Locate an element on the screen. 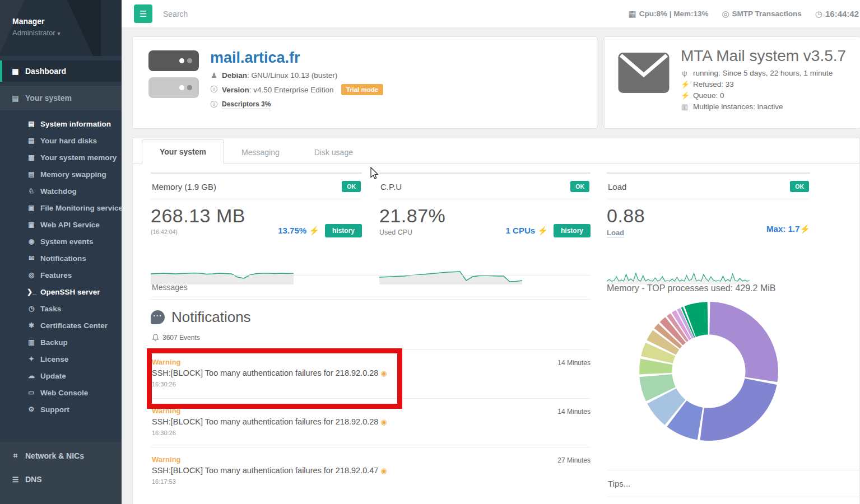 This screenshot has width=860, height=504. sidebar-item-your-hard-disks: ▤Your hard disks is located at coordinates (61, 141).